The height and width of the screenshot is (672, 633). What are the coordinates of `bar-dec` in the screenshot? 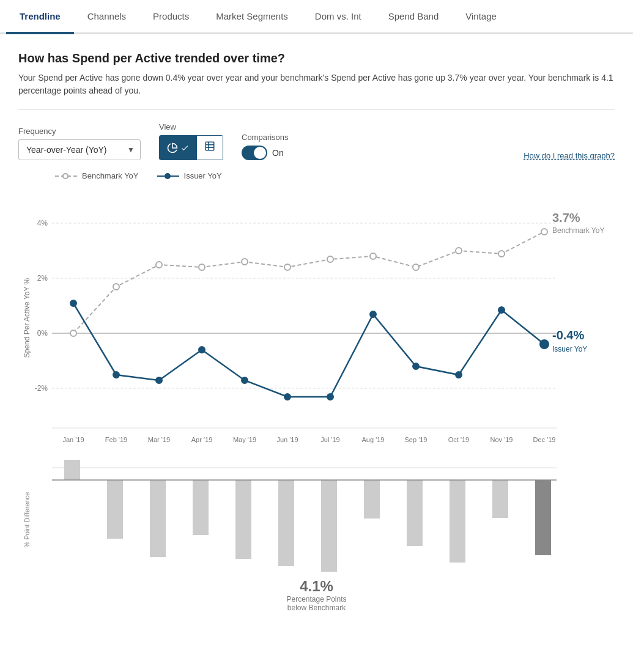 It's located at (543, 517).